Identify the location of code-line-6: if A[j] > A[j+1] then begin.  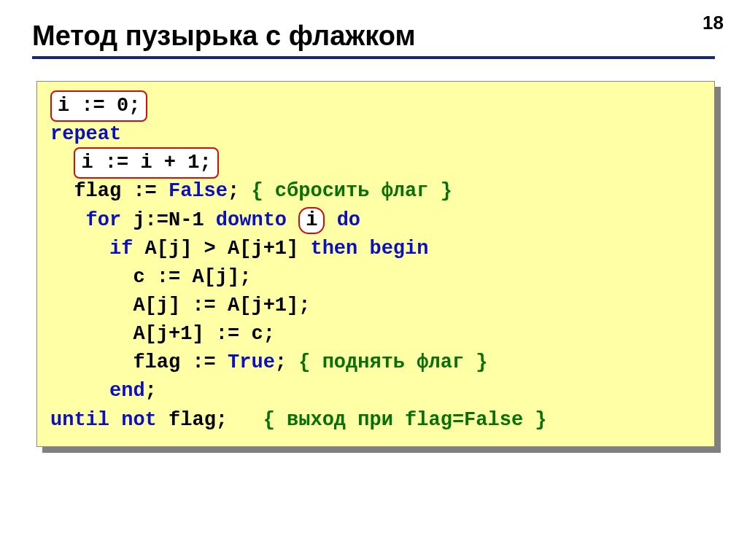
(376, 249).